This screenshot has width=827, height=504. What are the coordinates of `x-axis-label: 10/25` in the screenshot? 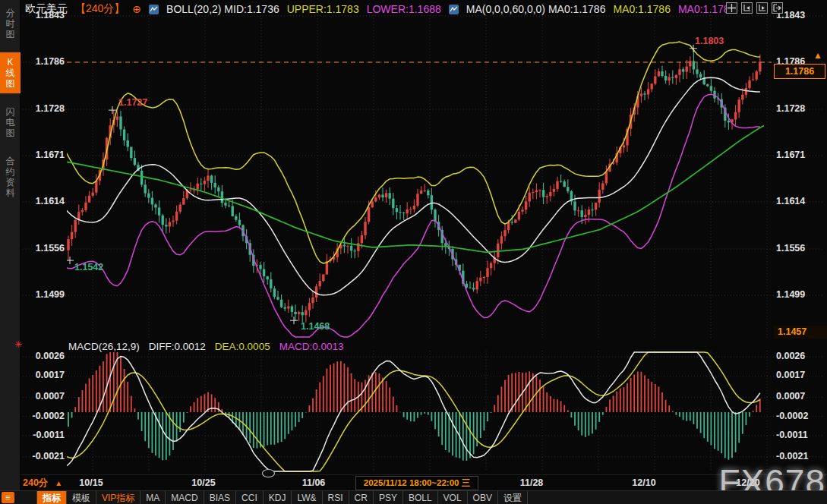 It's located at (204, 483).